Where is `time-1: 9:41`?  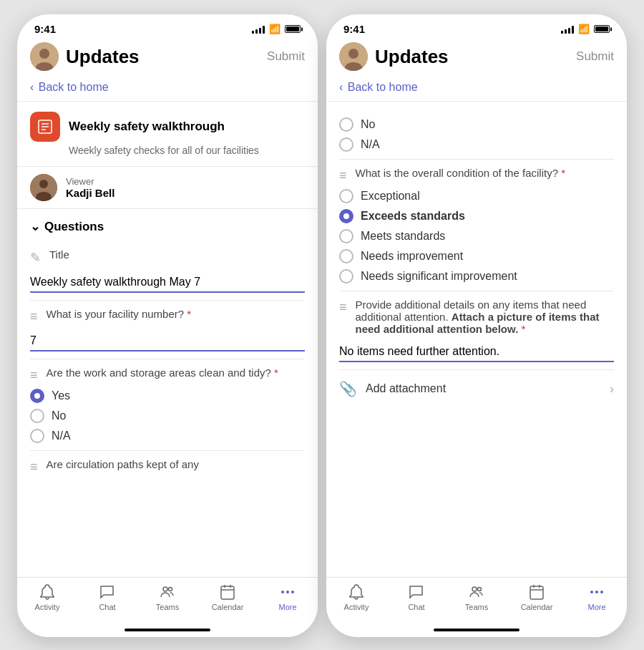 time-1: 9:41 is located at coordinates (45, 29).